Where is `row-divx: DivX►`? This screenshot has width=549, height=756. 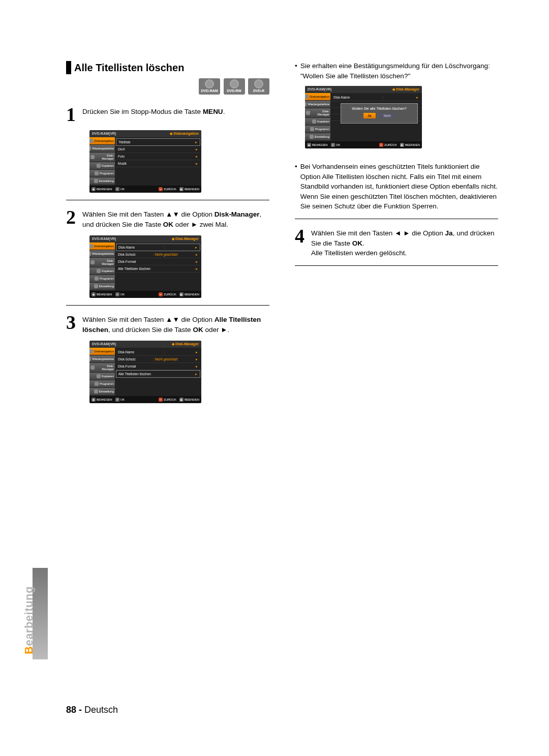
row-divx: DivX► is located at coordinates (158, 149).